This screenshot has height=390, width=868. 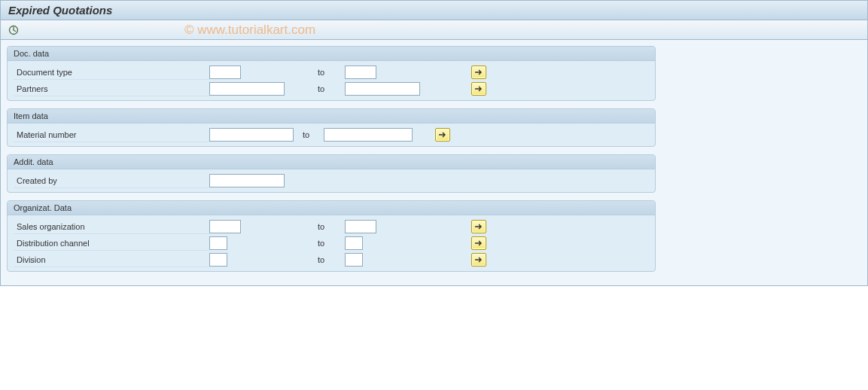 What do you see at coordinates (14, 30) in the screenshot?
I see `execute-button` at bounding box center [14, 30].